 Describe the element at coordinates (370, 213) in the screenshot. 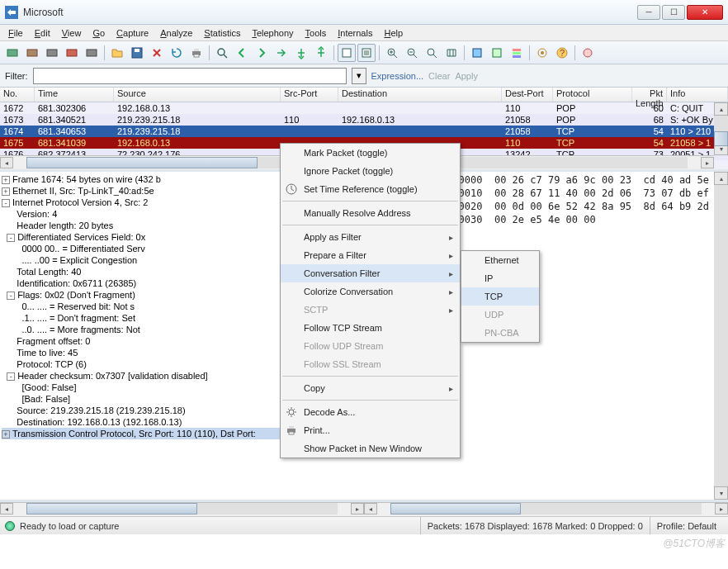

I see `menu-item: Manually Resolve Address` at that location.